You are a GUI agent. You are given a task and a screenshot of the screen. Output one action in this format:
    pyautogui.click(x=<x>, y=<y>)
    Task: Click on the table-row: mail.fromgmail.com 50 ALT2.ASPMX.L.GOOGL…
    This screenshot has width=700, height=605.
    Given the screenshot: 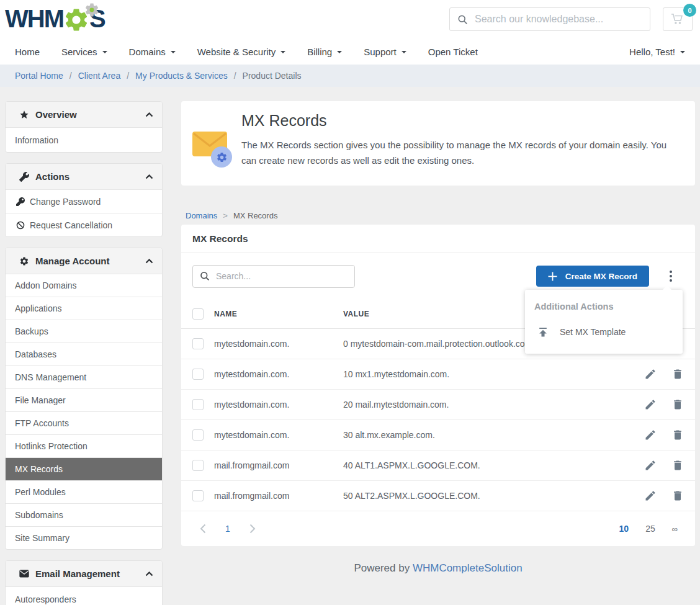 What is the action you would take?
    pyautogui.click(x=438, y=496)
    